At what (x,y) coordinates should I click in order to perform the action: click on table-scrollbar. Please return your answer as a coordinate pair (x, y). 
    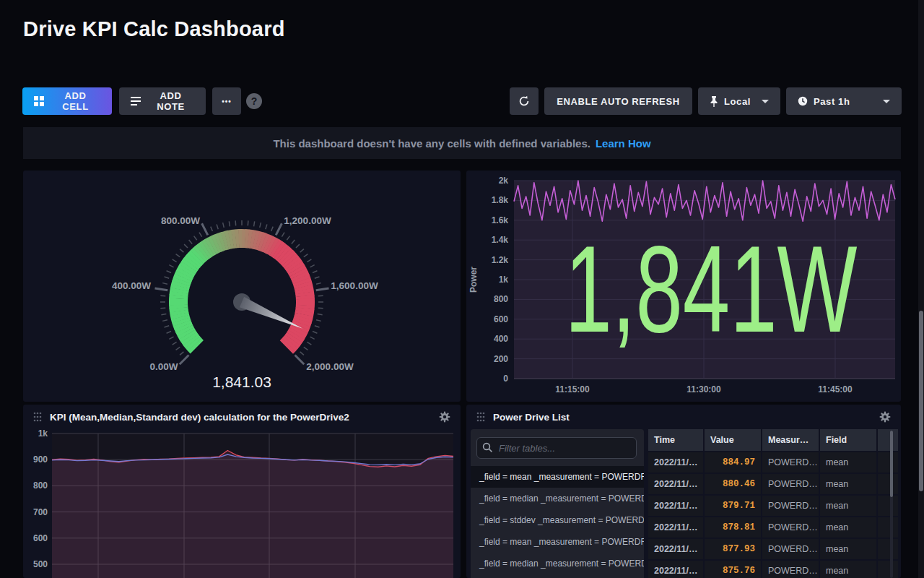
    Looking at the image, I should click on (892, 504).